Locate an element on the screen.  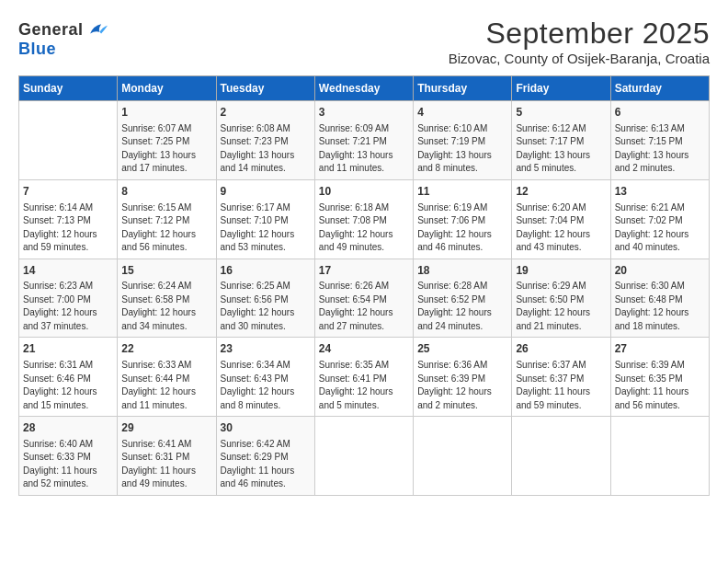
day-number: 7 is located at coordinates (68, 191).